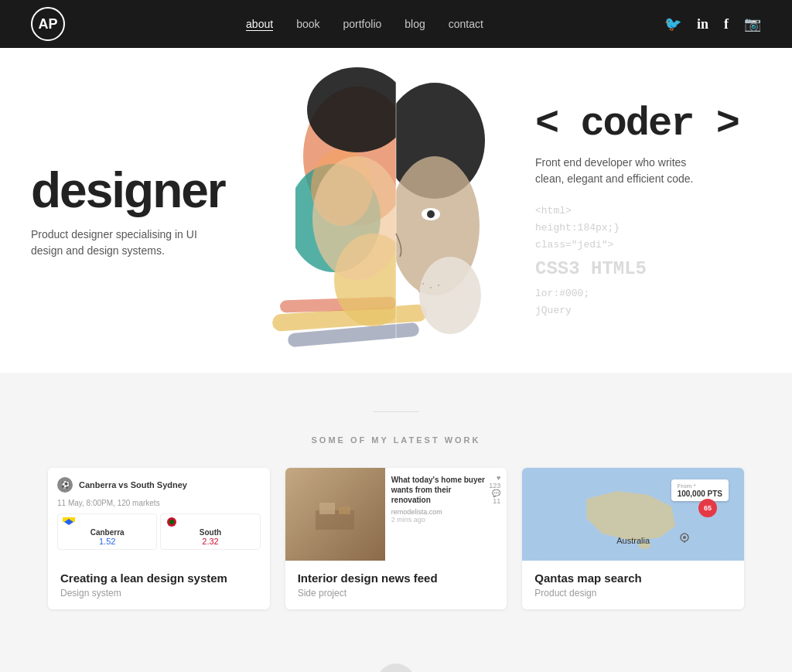 Image resolution: width=792 pixels, height=672 pixels. What do you see at coordinates (466, 24) in the screenshot?
I see `nav-contact: contact` at bounding box center [466, 24].